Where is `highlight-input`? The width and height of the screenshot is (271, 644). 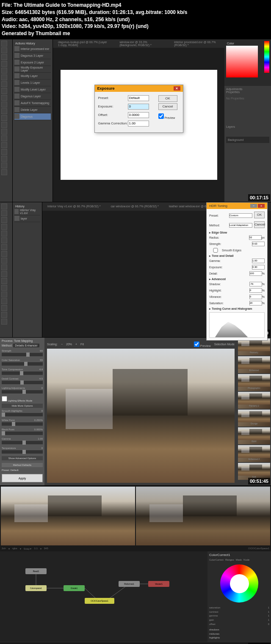
highlight-input is located at coordinates (256, 290).